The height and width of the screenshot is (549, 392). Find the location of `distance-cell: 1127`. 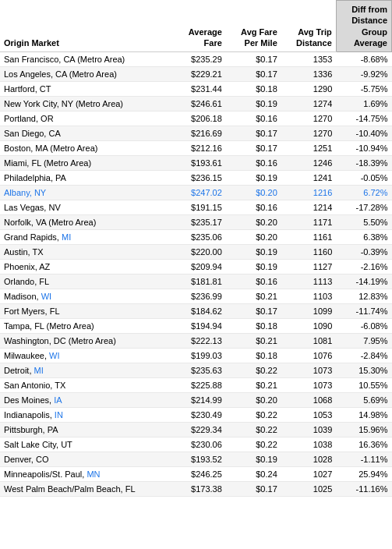

distance-cell: 1127 is located at coordinates (309, 267).